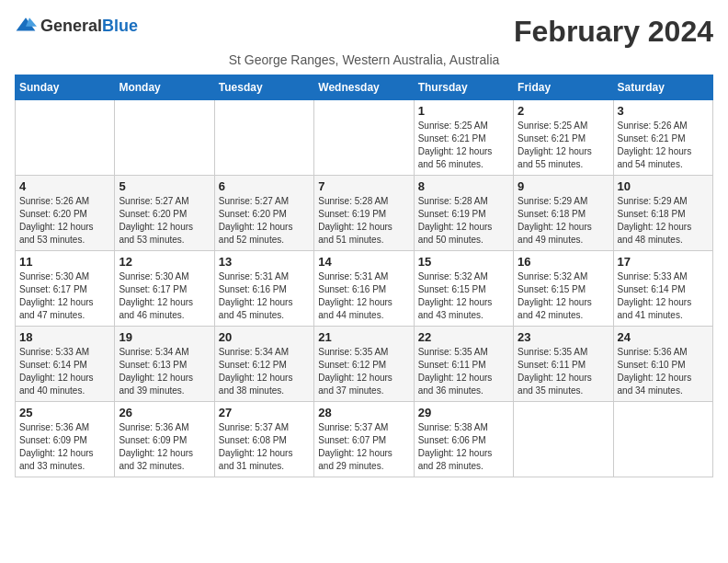 The width and height of the screenshot is (728, 563). Describe the element at coordinates (663, 138) in the screenshot. I see `day-cell: 3Sunrise: 5:26 AMSunset: 6:21 PMDaylight…` at that location.